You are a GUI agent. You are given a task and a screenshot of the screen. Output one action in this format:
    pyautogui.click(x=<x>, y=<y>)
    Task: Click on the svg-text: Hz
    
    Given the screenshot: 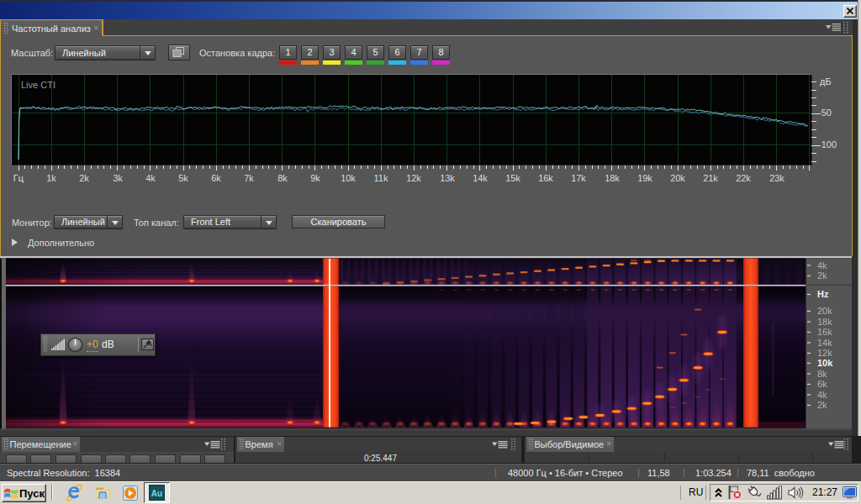 What is the action you would take?
    pyautogui.click(x=823, y=294)
    